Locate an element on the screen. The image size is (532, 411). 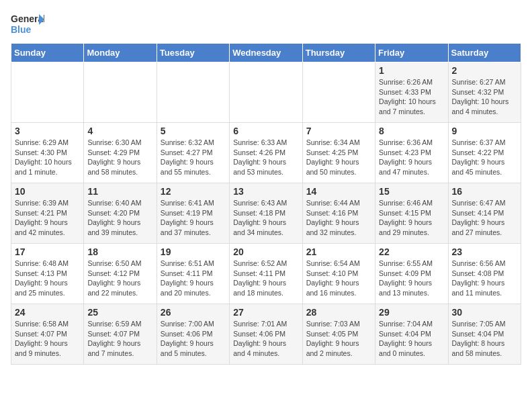
day-number: 29 is located at coordinates (411, 312).